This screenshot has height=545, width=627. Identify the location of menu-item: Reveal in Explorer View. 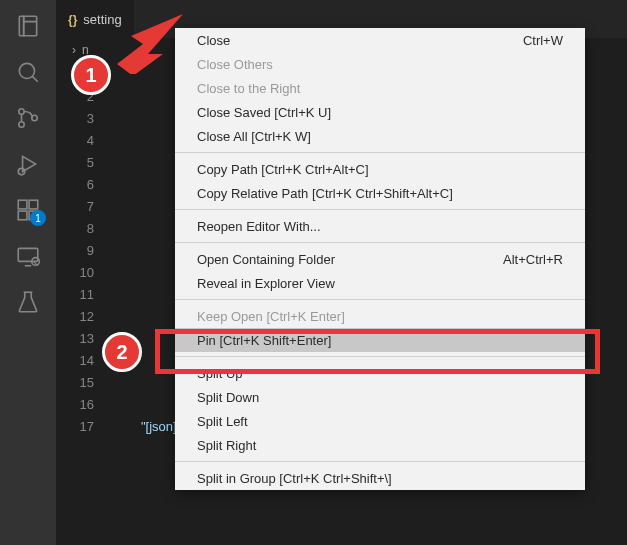
(380, 283).